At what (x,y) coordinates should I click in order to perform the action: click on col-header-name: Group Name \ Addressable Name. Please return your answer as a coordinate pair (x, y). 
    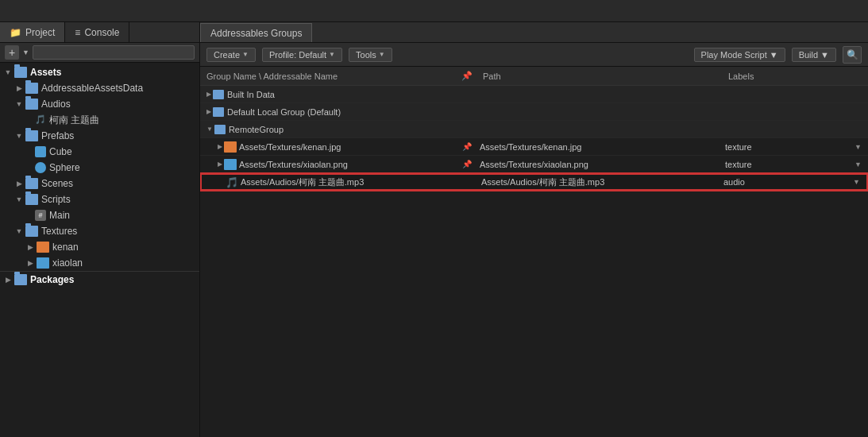
    Looking at the image, I should click on (330, 76).